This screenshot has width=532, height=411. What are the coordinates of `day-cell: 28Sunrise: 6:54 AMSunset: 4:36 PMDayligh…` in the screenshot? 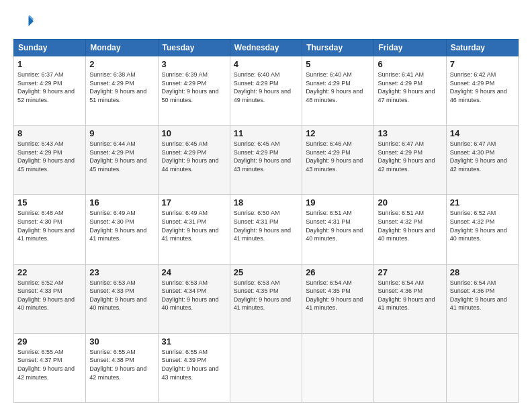 It's located at (482, 298).